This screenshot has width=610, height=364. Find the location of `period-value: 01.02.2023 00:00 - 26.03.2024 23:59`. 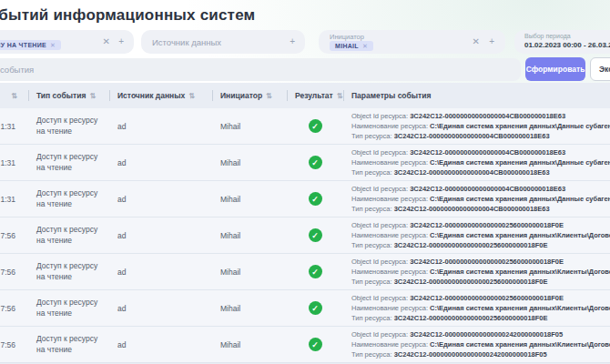

period-value: 01.02.2023 00:00 - 26.03.2024 23:59 is located at coordinates (567, 46).